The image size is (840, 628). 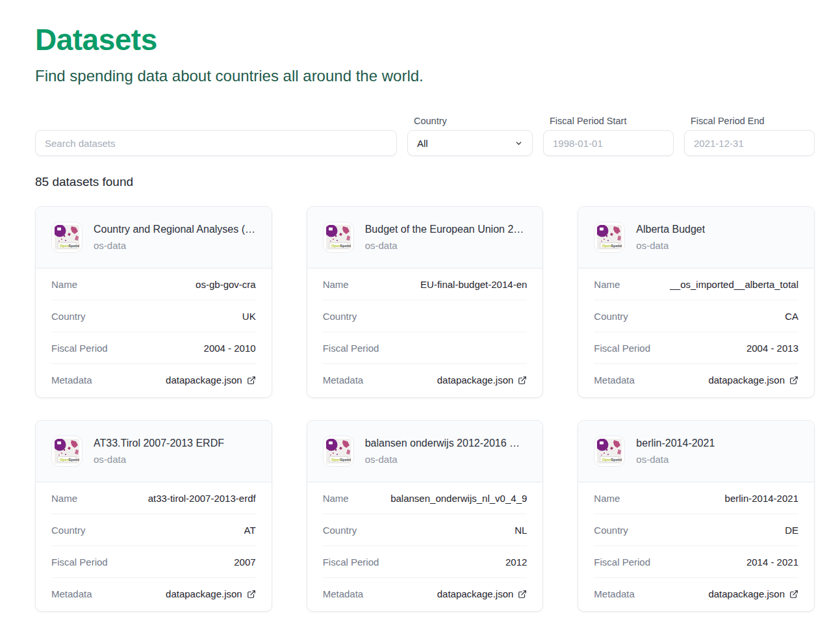 What do you see at coordinates (750, 143) in the screenshot?
I see `fiscal-end-input` at bounding box center [750, 143].